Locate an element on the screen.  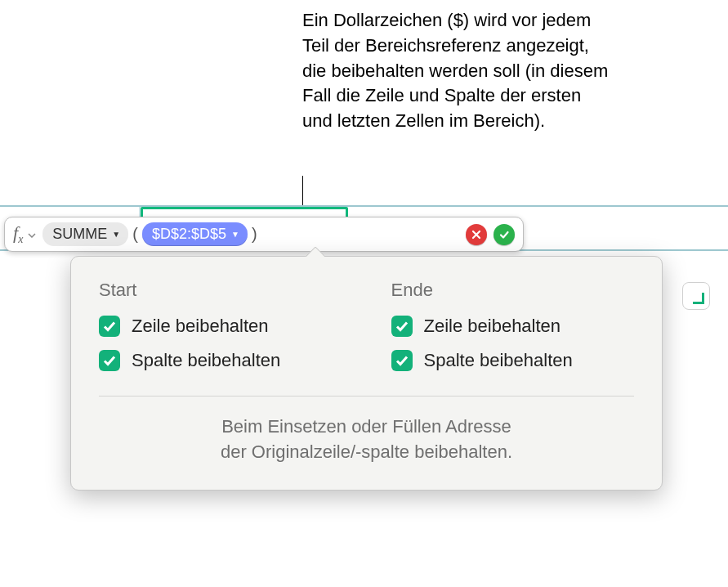
end-preserve-col: Spalte beibehalten is located at coordinates (513, 361).